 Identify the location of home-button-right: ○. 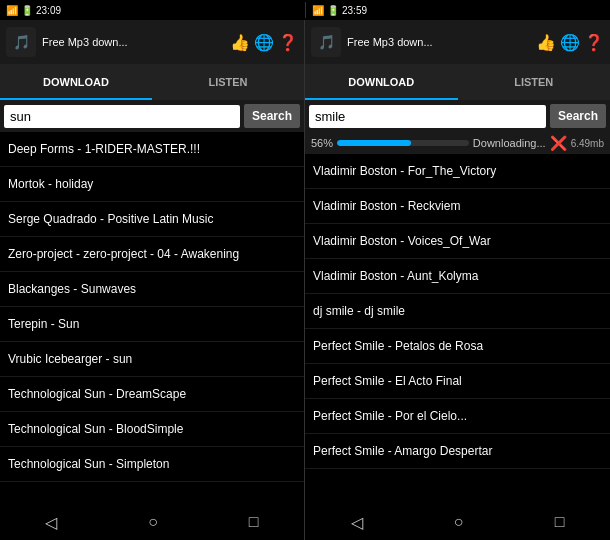
(459, 522).